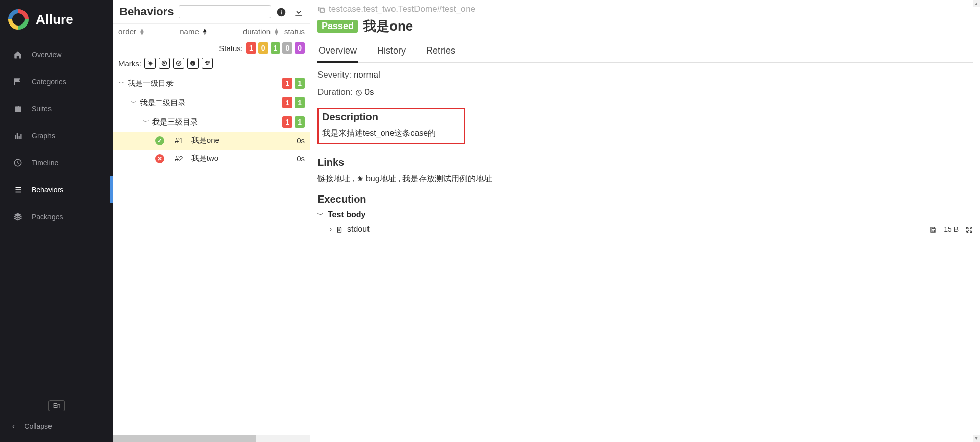 The height and width of the screenshot is (442, 980). I want to click on description-text: 我是来描述test_one这条case的, so click(391, 134).